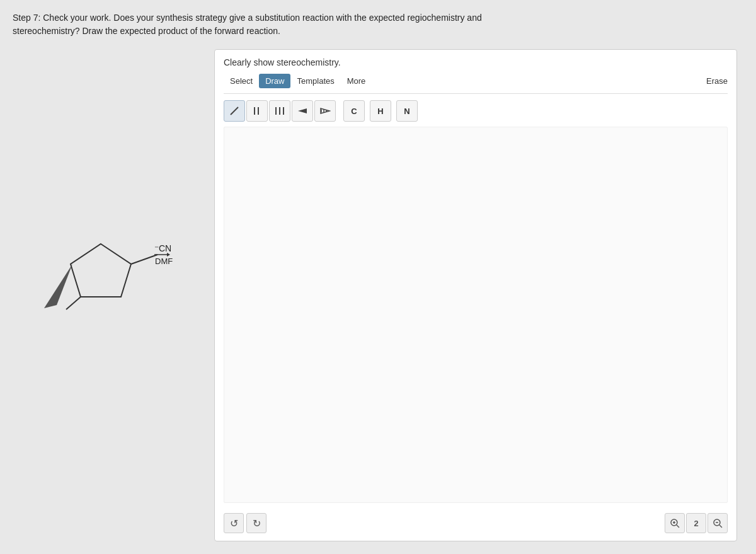 The width and height of the screenshot is (756, 554). I want to click on wedge-bond-shape, so click(58, 286).